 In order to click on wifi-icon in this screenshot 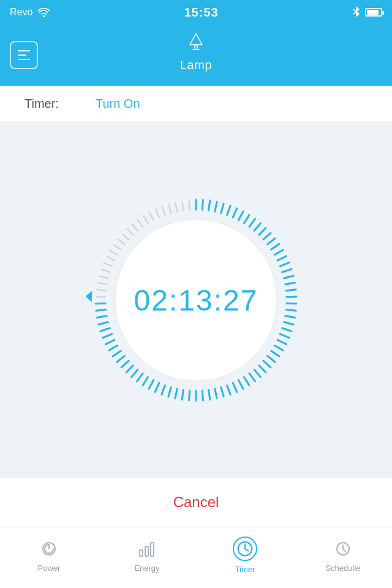, I will do `click(44, 12)`.